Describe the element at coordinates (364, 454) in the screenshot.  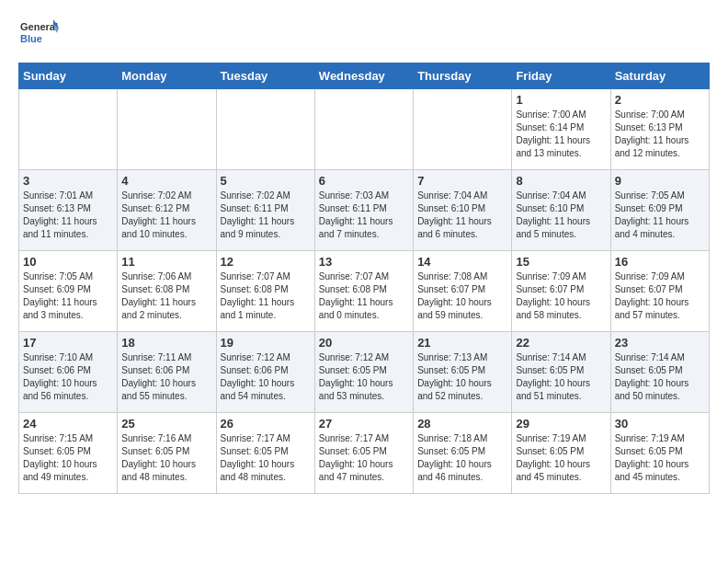
I see `calendar-cell: 27Sunrise: 7:17 AM Sunset: 6:05 PM Dayli…` at that location.